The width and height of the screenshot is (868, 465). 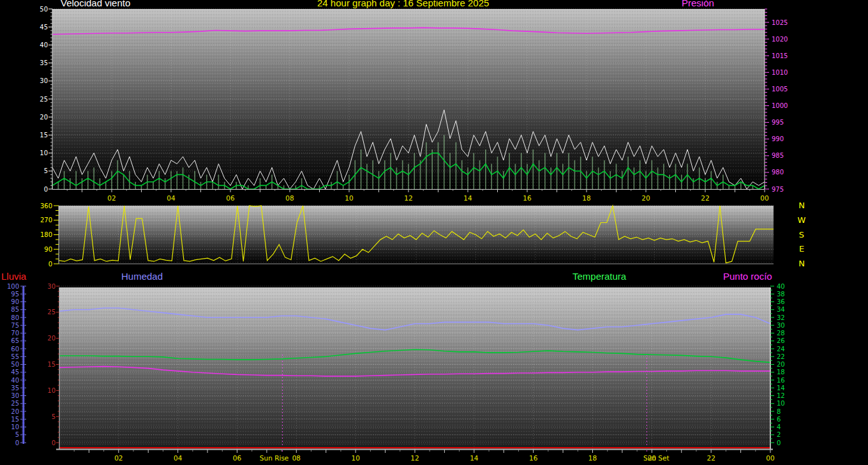 I want to click on humidity-axis-label: 0, so click(x=17, y=443).